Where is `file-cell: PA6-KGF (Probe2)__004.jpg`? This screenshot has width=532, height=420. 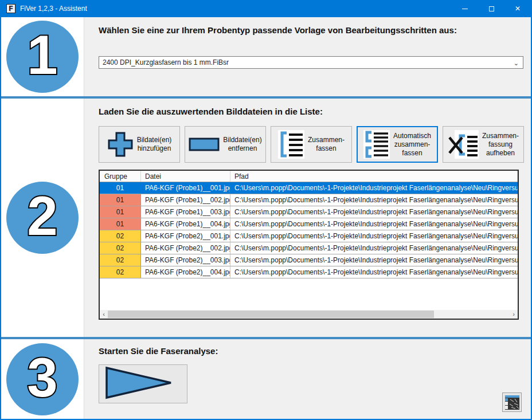 file-cell: PA6-KGF (Probe2)__004.jpg is located at coordinates (186, 272).